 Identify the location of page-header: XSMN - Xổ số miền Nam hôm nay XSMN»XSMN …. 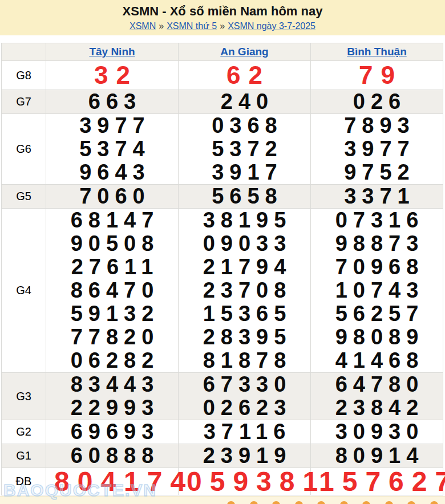
(222, 18).